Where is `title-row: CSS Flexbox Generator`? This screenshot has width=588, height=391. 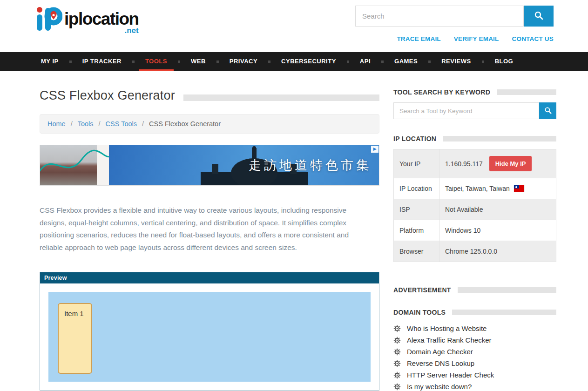
title-row: CSS Flexbox Generator is located at coordinates (210, 96).